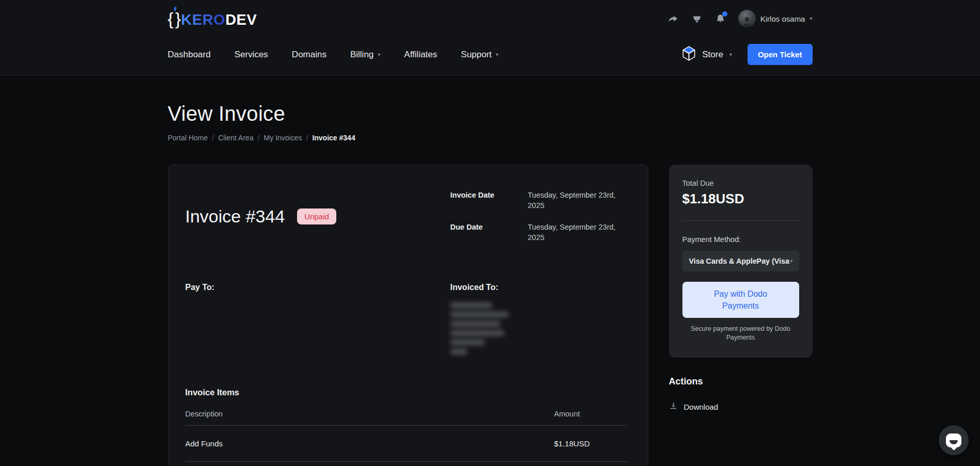 The image size is (980, 466). What do you see at coordinates (702, 407) in the screenshot?
I see `download-label: Download` at bounding box center [702, 407].